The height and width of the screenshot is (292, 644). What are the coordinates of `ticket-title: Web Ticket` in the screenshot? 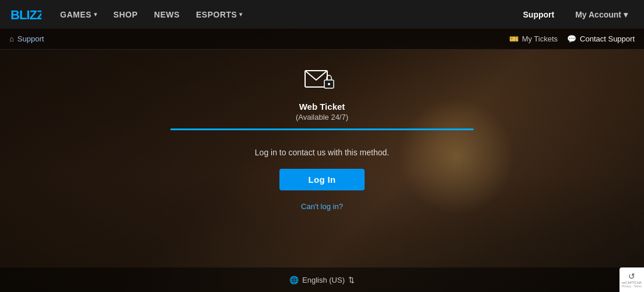 It's located at (322, 107).